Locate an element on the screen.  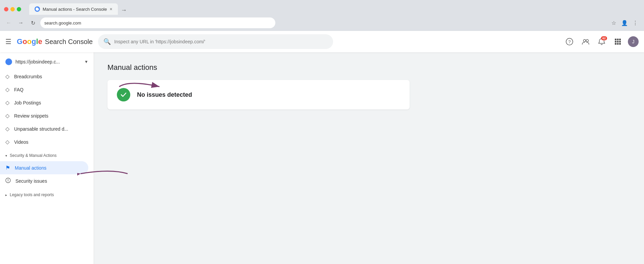
legacy-section-label: Legacy tools and reports is located at coordinates (32, 195).